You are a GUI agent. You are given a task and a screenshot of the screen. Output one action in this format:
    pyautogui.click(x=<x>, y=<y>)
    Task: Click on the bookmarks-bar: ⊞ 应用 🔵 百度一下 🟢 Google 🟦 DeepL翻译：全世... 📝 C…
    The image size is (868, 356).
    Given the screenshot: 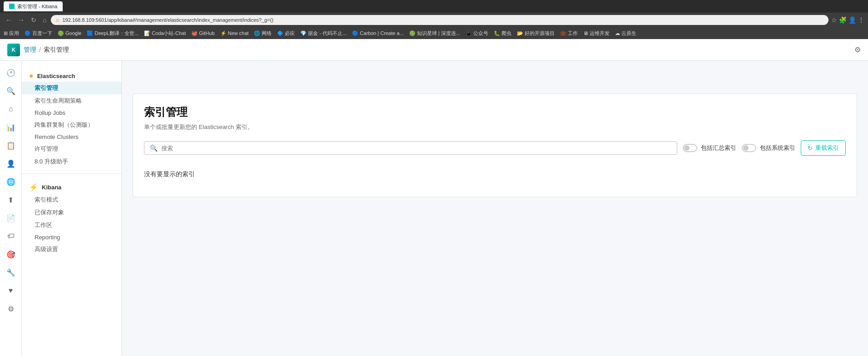 What is the action you would take?
    pyautogui.click(x=434, y=33)
    